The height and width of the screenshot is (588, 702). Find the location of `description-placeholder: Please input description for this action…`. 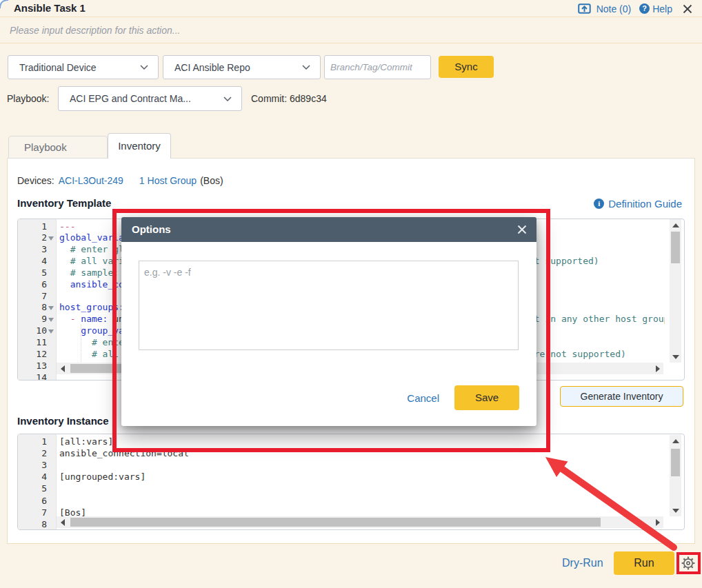

description-placeholder: Please input description for this action… is located at coordinates (95, 30).